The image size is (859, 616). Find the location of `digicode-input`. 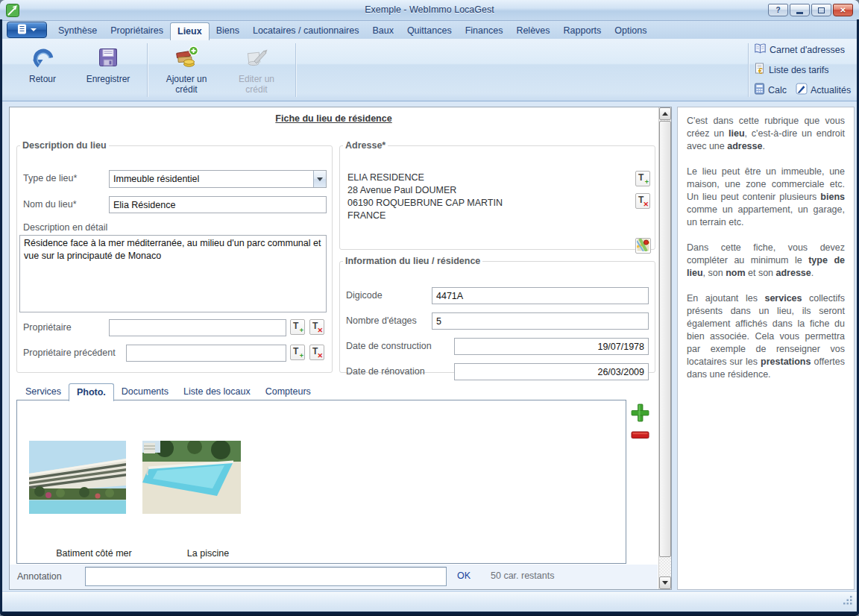

digicode-input is located at coordinates (540, 295).